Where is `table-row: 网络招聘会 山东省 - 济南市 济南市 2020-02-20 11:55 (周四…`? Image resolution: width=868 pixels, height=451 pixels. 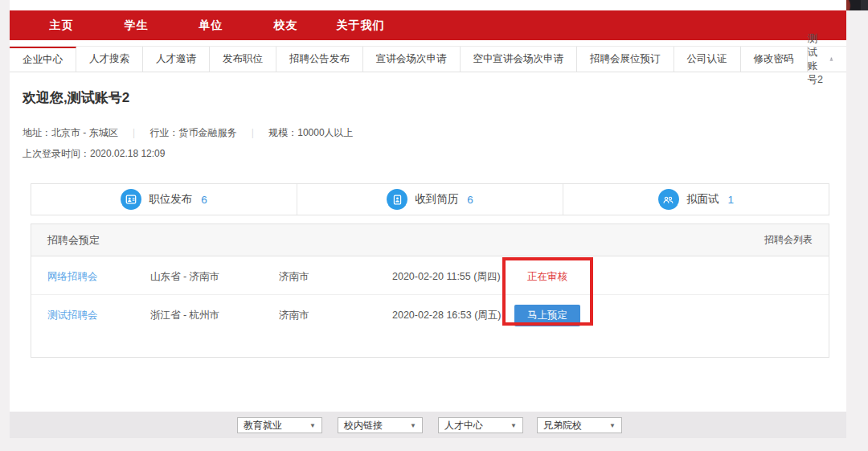 table-row: 网络招聘会 山东省 - 济南市 济南市 2020-02-20 11:55 (周四… is located at coordinates (430, 276).